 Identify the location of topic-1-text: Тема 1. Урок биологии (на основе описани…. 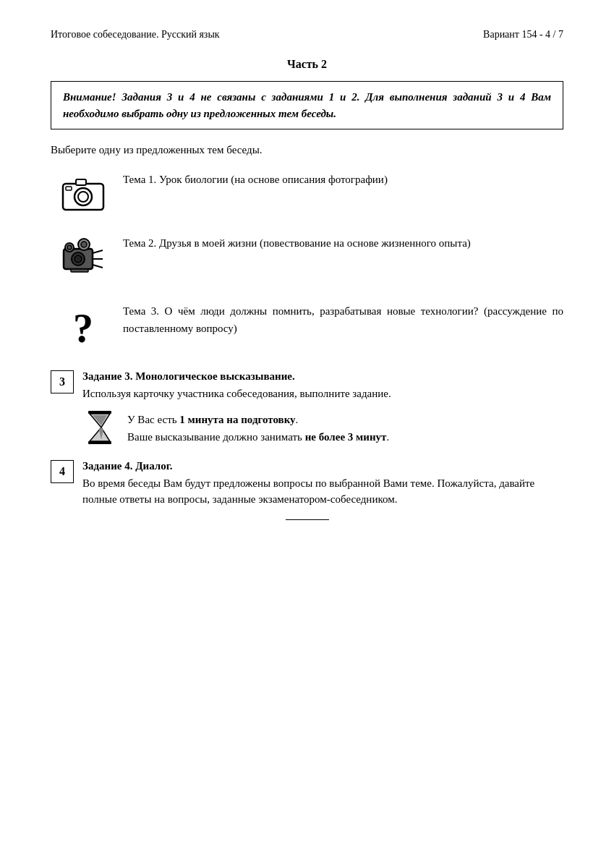
(343, 179).